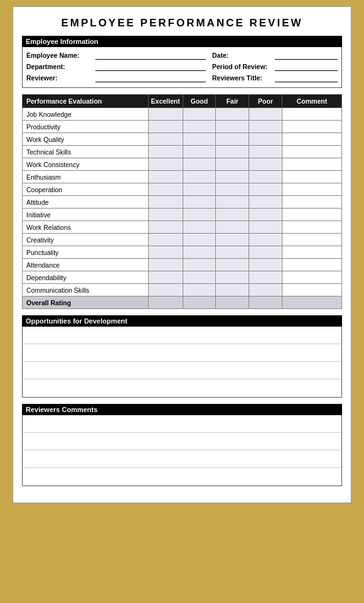 The image size is (364, 603). Describe the element at coordinates (61, 78) in the screenshot. I see `reviewer-label: Reviewer:` at that location.